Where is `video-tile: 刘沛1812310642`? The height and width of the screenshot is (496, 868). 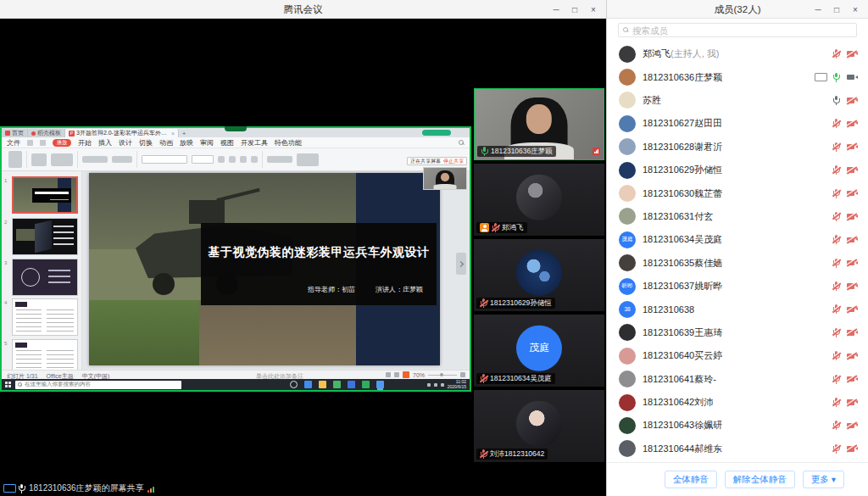 video-tile: 刘沛1812310642 is located at coordinates (539, 426).